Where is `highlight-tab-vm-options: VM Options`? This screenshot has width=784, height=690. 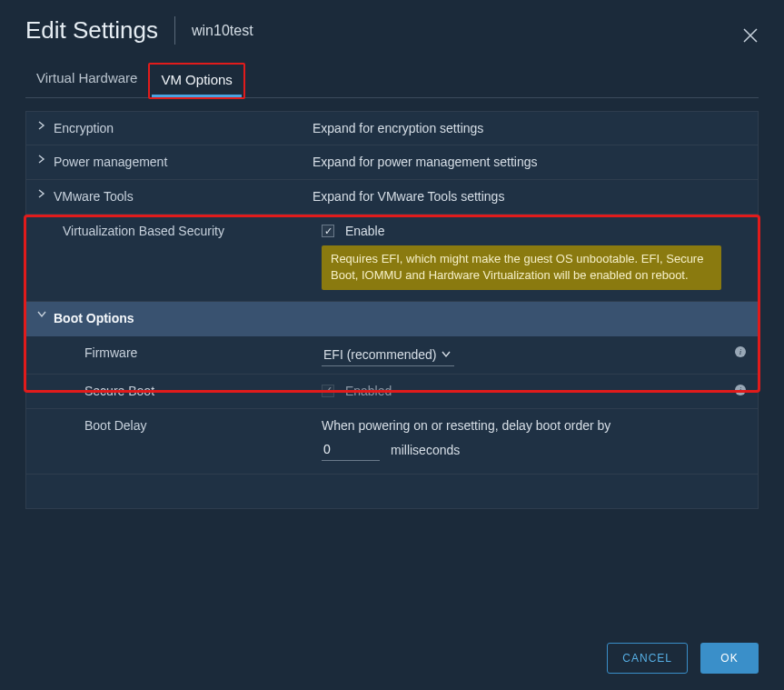 highlight-tab-vm-options: VM Options is located at coordinates (196, 81).